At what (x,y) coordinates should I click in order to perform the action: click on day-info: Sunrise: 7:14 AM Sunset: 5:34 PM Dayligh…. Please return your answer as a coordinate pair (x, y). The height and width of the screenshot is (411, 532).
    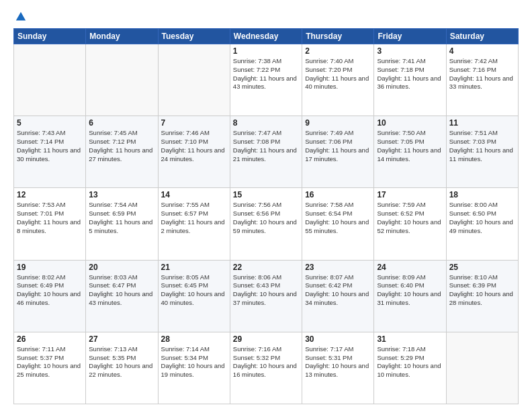
    Looking at the image, I should click on (194, 363).